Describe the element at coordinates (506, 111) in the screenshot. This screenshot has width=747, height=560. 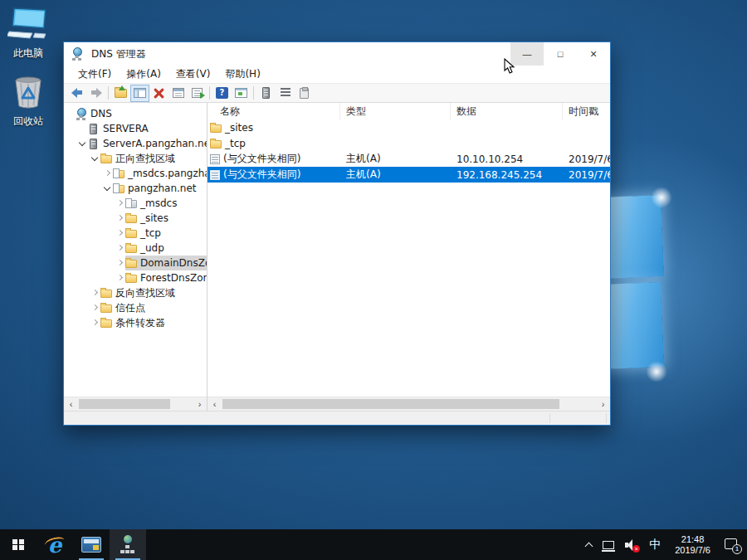
I see `column-header-data: 数据` at that location.